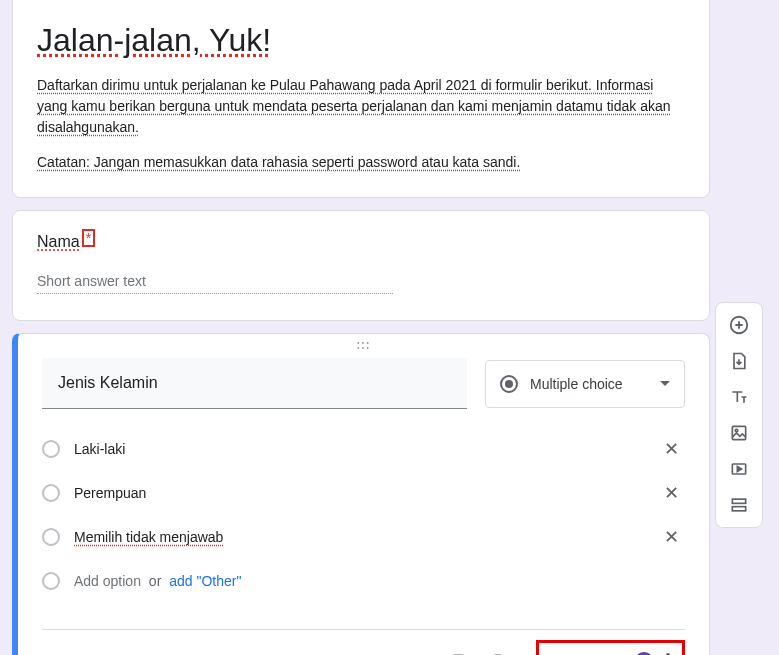 The image size is (779, 655). I want to click on radio-icon, so click(509, 384).